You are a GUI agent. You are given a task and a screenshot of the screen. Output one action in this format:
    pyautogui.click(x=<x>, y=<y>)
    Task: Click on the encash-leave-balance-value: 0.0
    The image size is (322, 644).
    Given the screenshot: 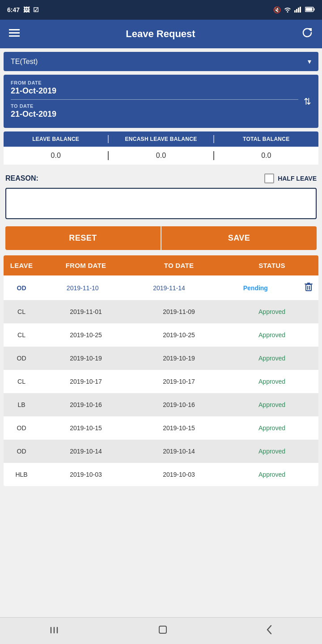 What is the action you would take?
    pyautogui.click(x=161, y=156)
    